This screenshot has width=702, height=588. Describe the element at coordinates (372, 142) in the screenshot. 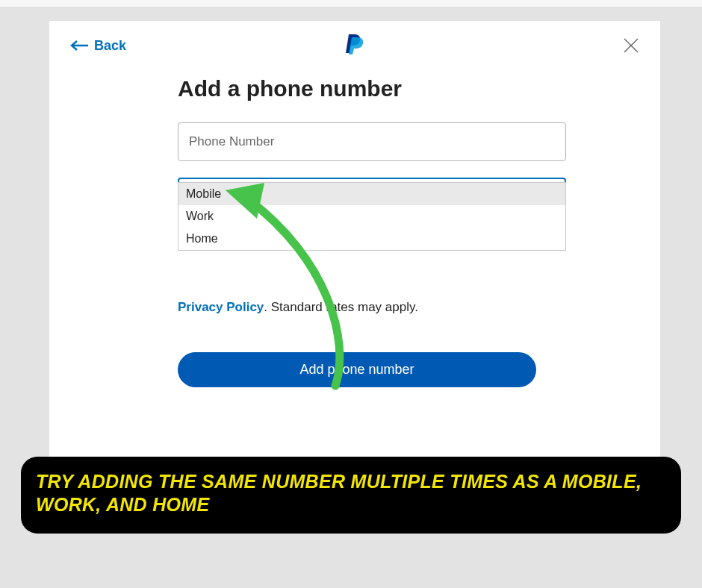

I see `phone-number-input: Phone Number` at that location.